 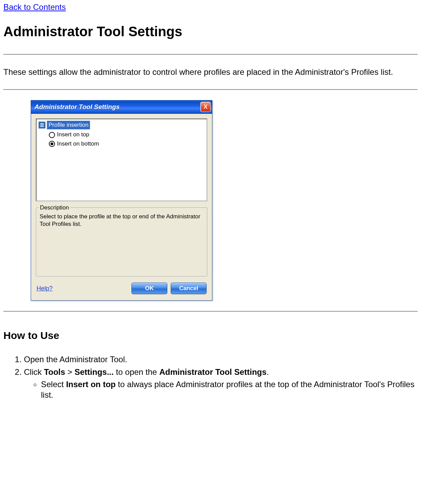 What do you see at coordinates (150, 288) in the screenshot?
I see `ok-button: OK` at bounding box center [150, 288].